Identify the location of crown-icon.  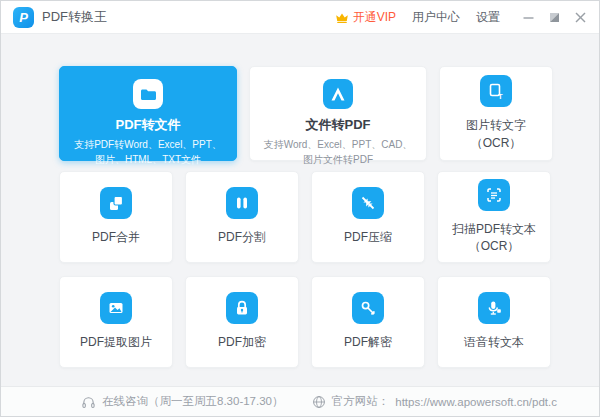
(342, 18).